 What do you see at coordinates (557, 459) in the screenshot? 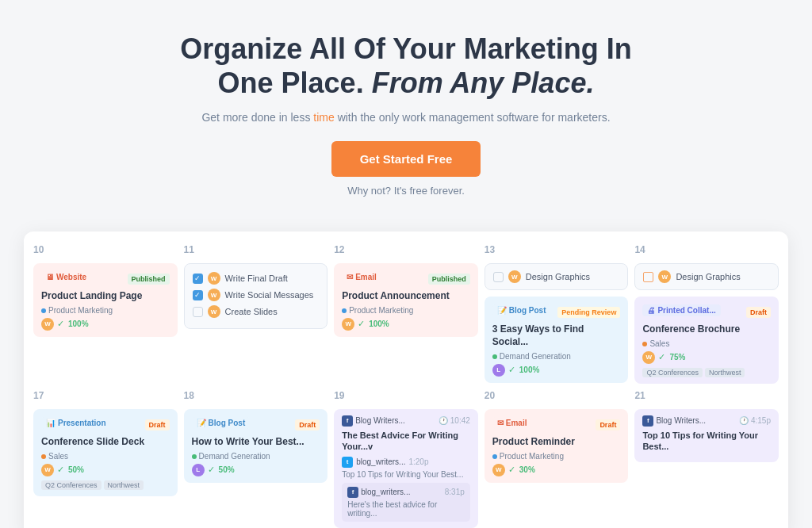
I see `cal-col-20: 20 ✉ Email Draft Product Reminder Produc…` at bounding box center [557, 459].